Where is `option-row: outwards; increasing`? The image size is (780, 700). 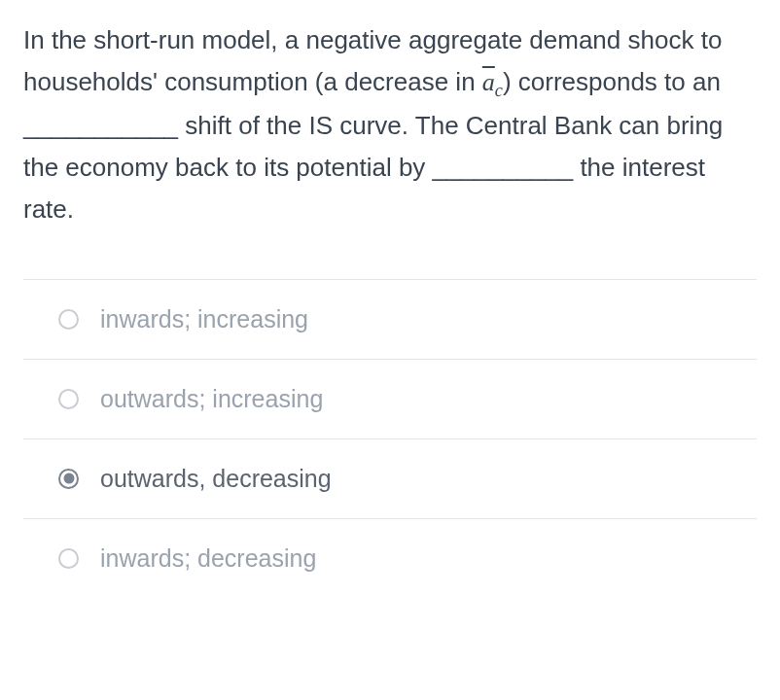 option-row: outwards; increasing is located at coordinates (390, 399).